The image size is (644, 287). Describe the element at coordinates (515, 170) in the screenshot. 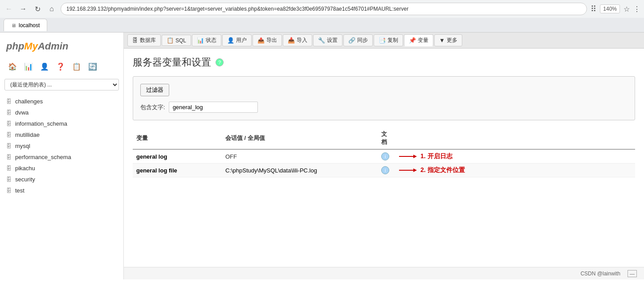

I see `annotation-row-2: 2. 指定文件位置` at that location.